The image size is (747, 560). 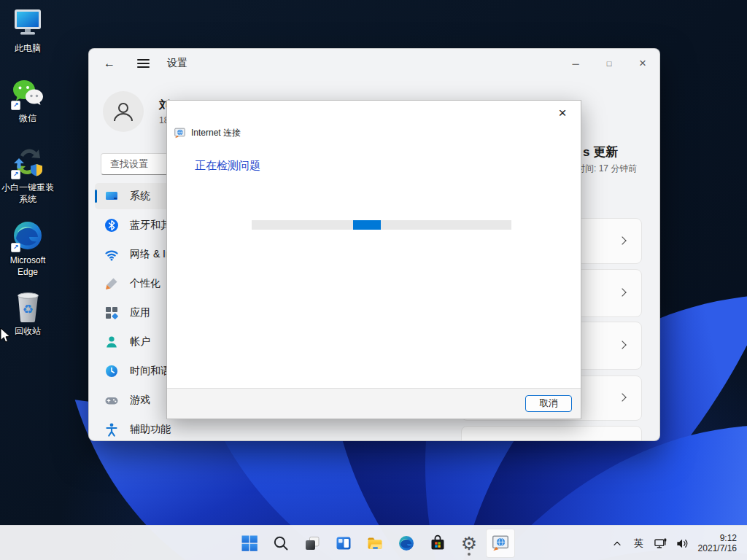 I want to click on dialog-status-text: 正在检测问题, so click(x=228, y=166).